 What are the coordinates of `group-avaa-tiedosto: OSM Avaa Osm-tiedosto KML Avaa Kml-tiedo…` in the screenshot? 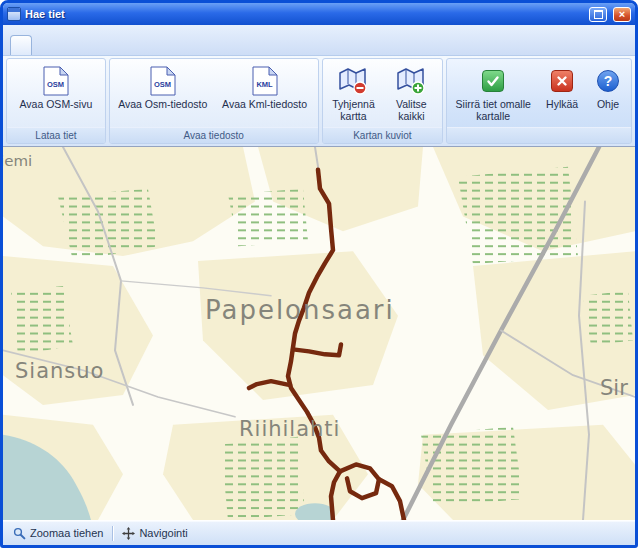 It's located at (214, 101).